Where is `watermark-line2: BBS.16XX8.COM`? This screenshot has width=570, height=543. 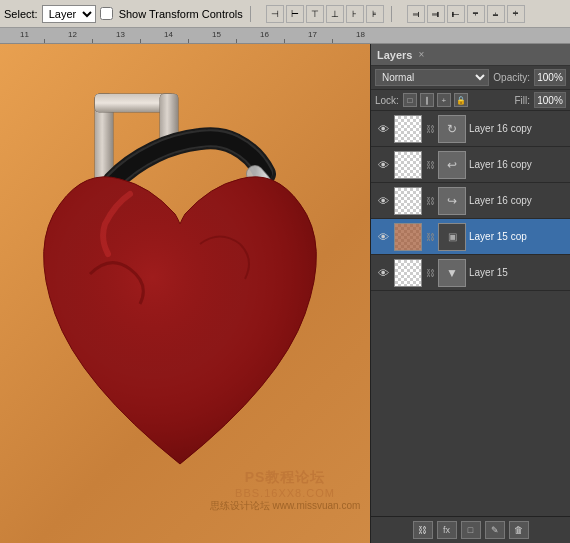
watermark-line2: BBS.16XX8.COM is located at coordinates (286, 493).